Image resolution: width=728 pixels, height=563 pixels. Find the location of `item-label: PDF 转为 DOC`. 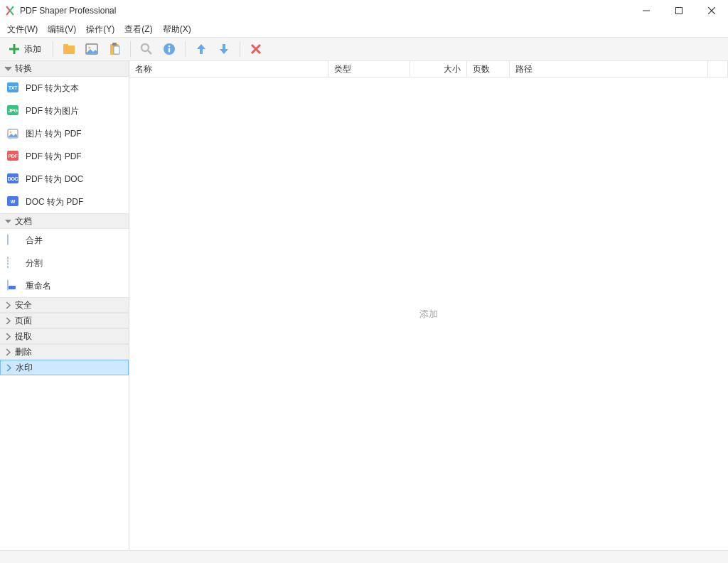

item-label: PDF 转为 DOC is located at coordinates (54, 179).